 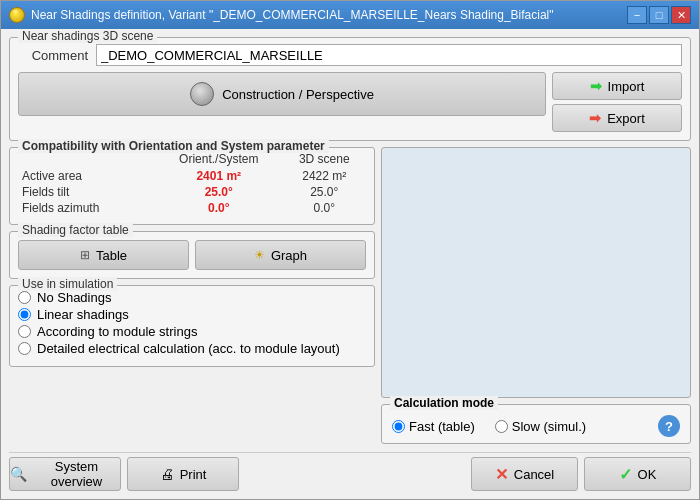 What do you see at coordinates (350, 472) in the screenshot?
I see `footer-bar: 🔍 System overview 🖨 Print ✕ Cancel ✓ OK` at bounding box center [350, 472].